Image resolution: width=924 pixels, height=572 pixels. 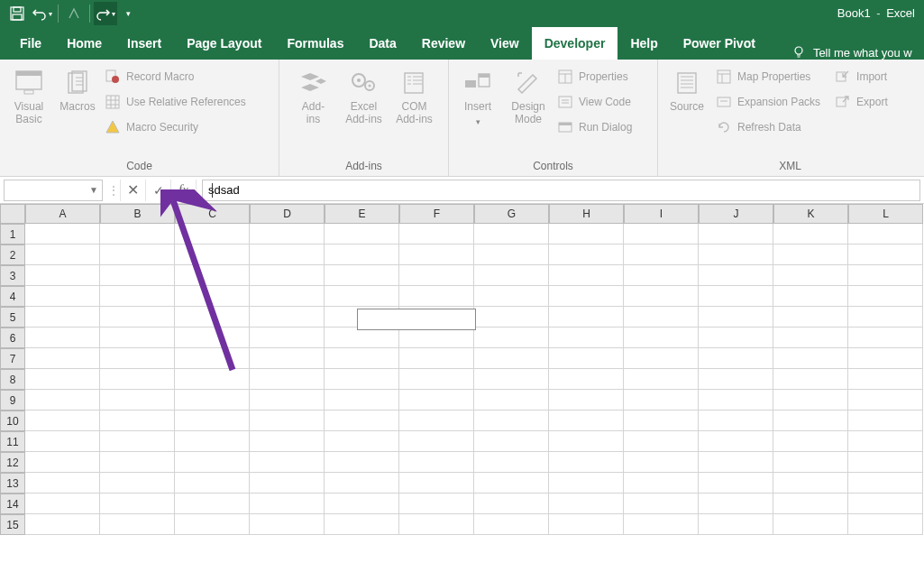 What do you see at coordinates (13, 359) in the screenshot?
I see `row-header: 7` at bounding box center [13, 359].